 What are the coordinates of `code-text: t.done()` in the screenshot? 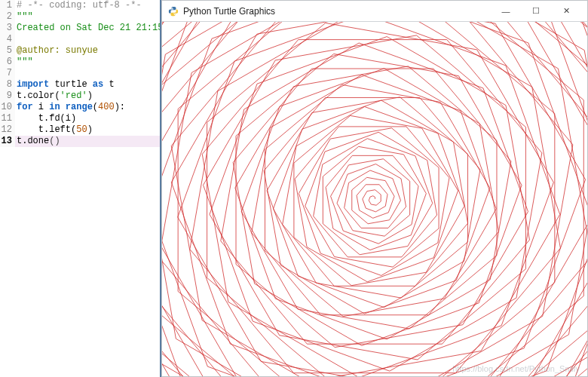 It's located at (38, 142).